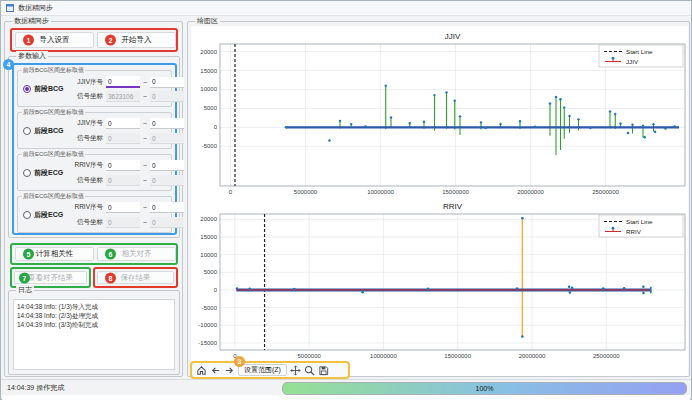 The height and width of the screenshot is (400, 692). I want to click on correlation-align-button: 6 相关对齐, so click(136, 254).